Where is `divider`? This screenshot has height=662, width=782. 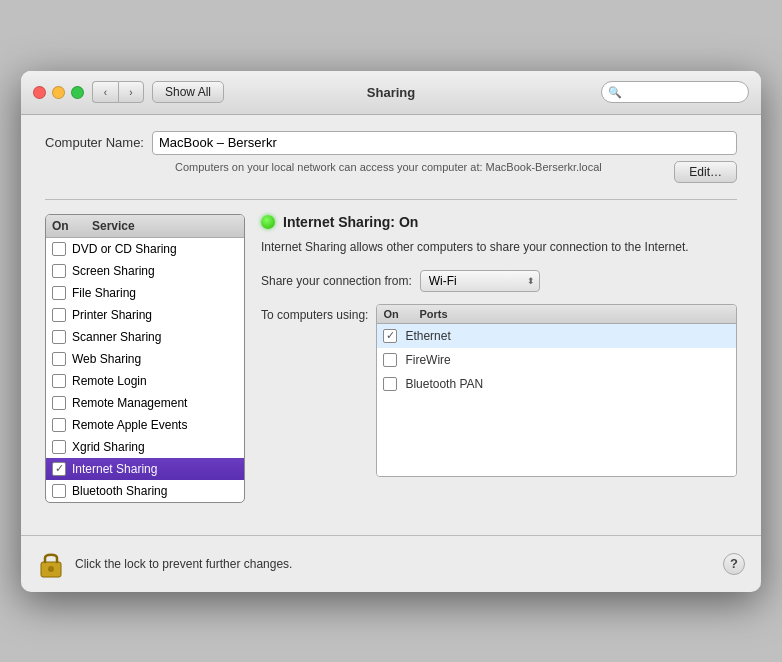 divider is located at coordinates (391, 200).